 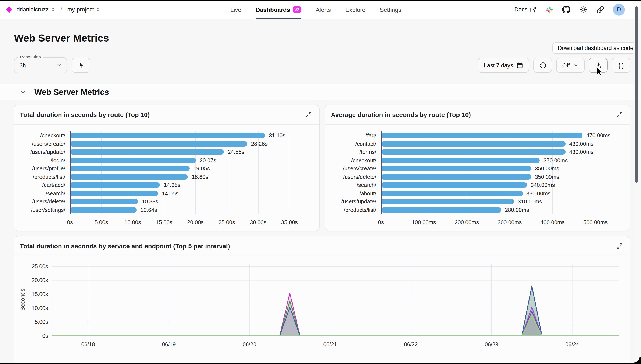 I want to click on chevron-down-icon, so click(x=59, y=65).